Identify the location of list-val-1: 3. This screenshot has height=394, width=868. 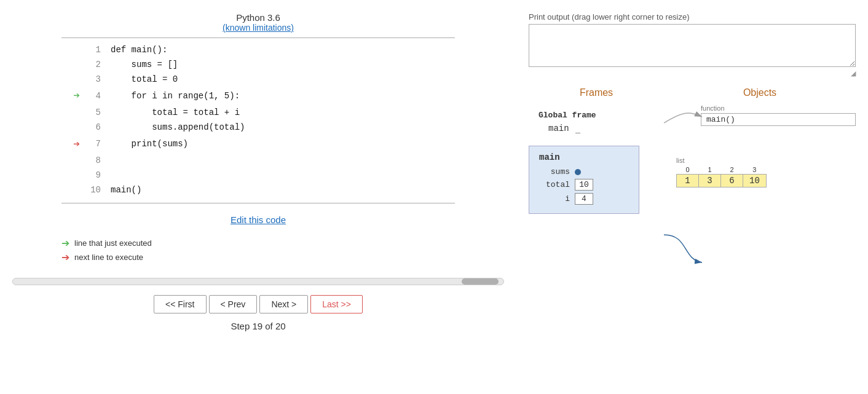
(710, 181).